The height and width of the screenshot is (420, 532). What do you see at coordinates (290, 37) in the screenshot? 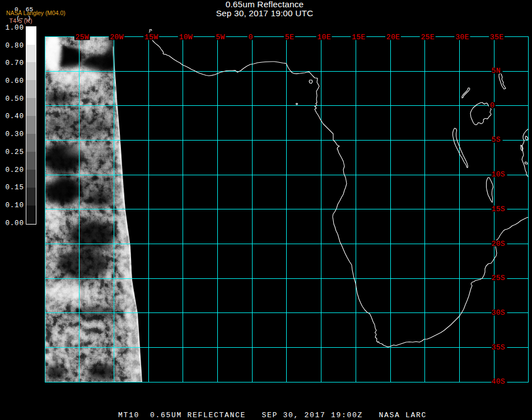
I see `svg-text: 5E` at bounding box center [290, 37].